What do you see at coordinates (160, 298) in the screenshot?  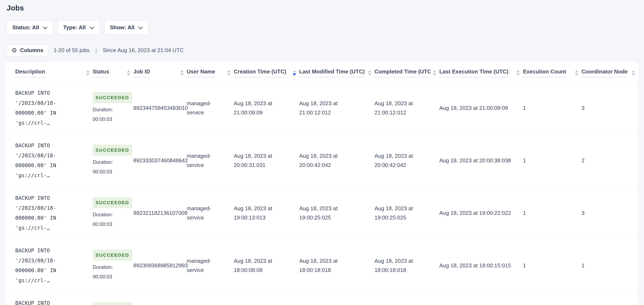 I see `job-id-cell: 892297573923061762` at bounding box center [160, 298].